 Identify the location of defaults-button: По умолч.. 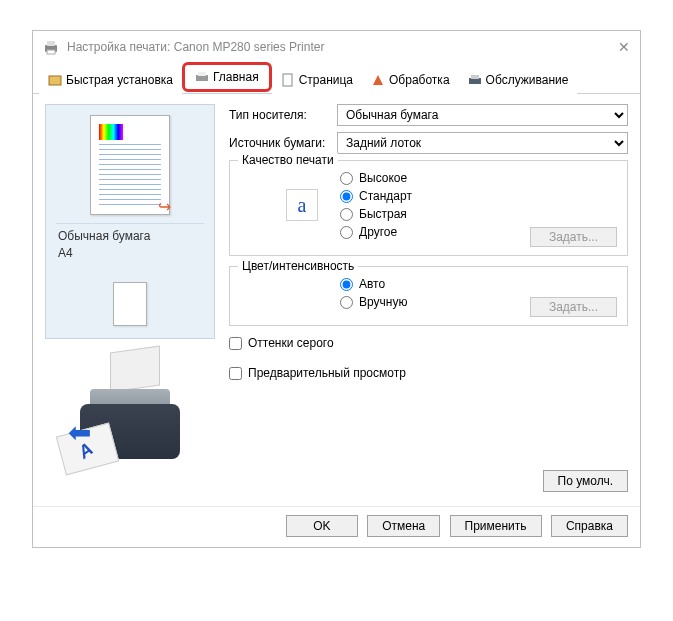
(586, 481).